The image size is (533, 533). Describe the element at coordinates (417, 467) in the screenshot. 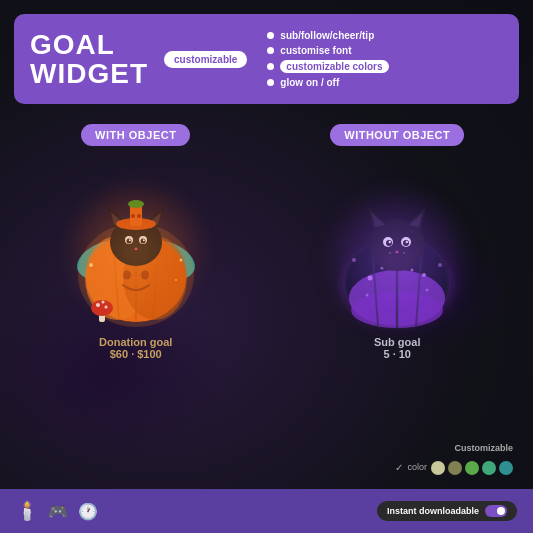

I see `color-label: color` at that location.